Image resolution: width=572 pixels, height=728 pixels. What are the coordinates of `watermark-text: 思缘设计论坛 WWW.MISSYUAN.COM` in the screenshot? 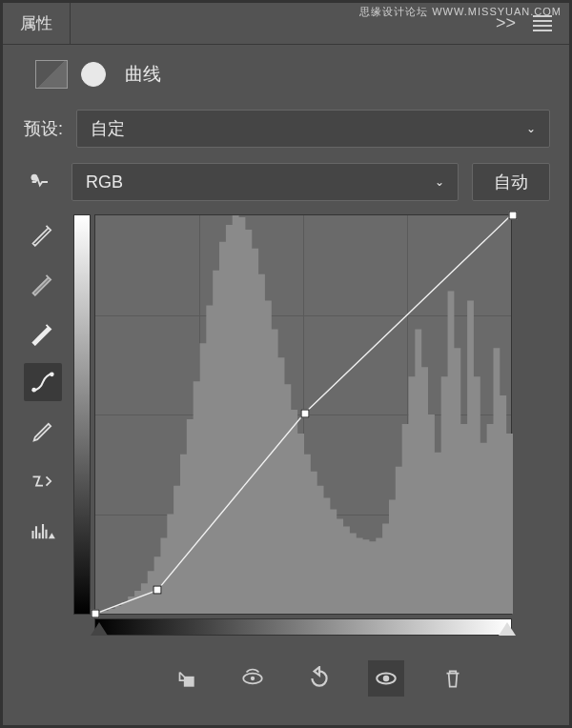 It's located at (460, 11).